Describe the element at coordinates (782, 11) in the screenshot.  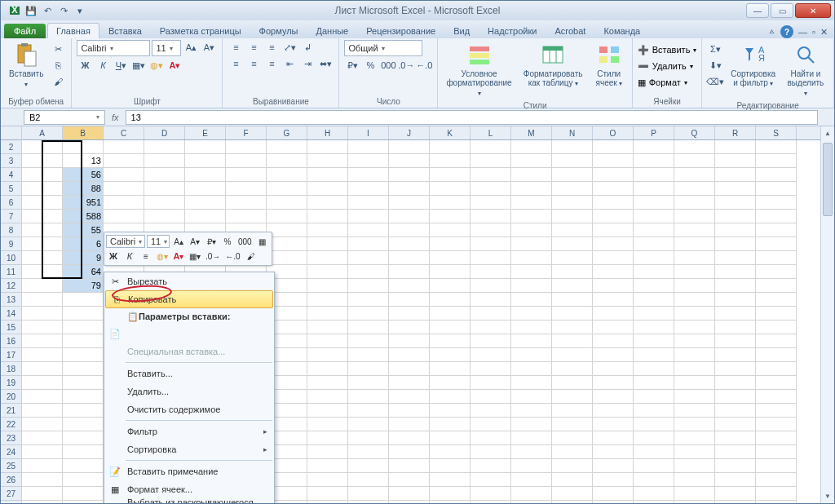
I see `maximize-button: ▭` at that location.